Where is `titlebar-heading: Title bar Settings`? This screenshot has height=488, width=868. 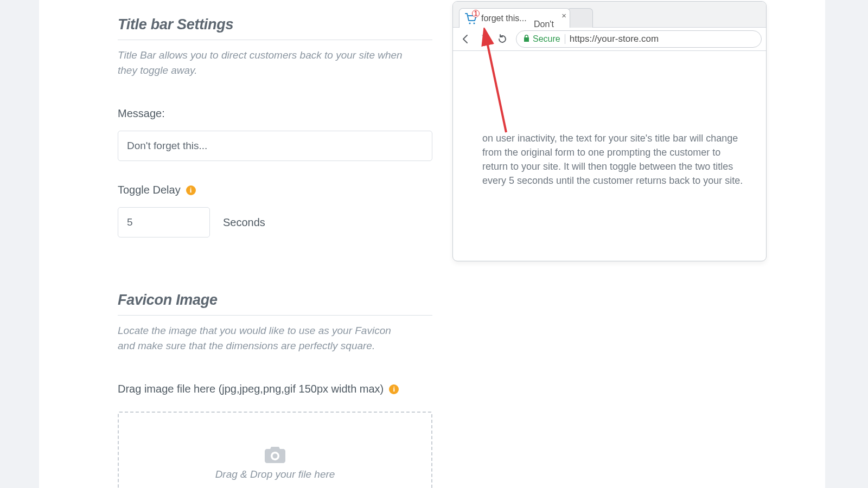
titlebar-heading: Title bar Settings is located at coordinates (275, 25).